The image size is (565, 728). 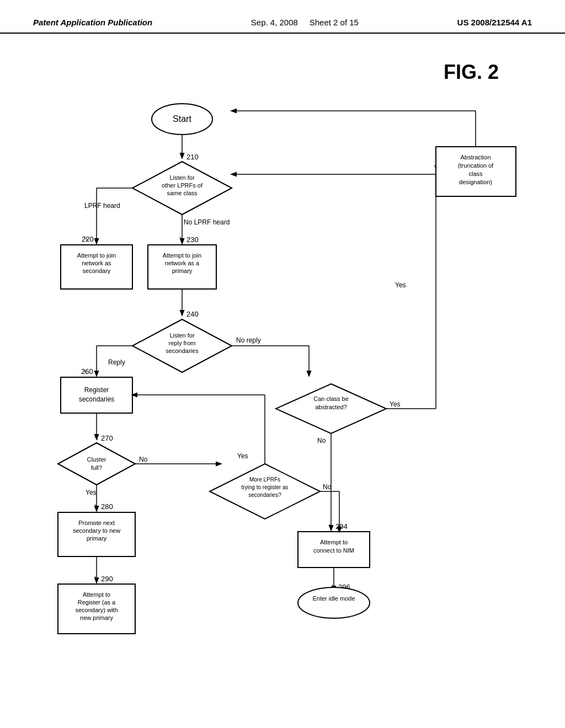 What do you see at coordinates (88, 239) in the screenshot?
I see `svg-text: 220` at bounding box center [88, 239].